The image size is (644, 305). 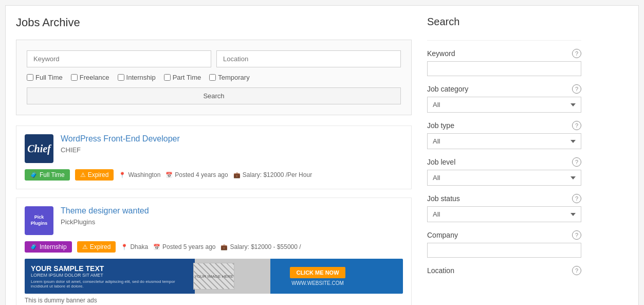 I want to click on company-name-2: PickPlugins, so click(x=78, y=222).